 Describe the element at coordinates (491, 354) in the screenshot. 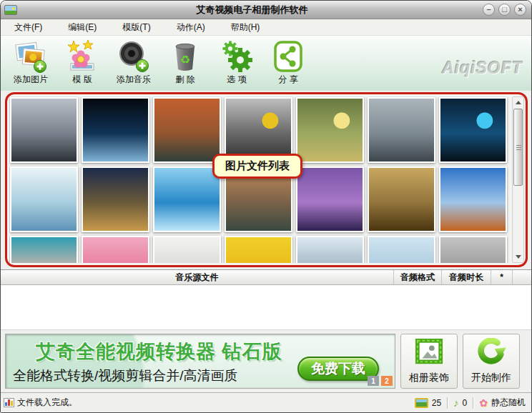

I see `circular-arrow-icon` at that location.